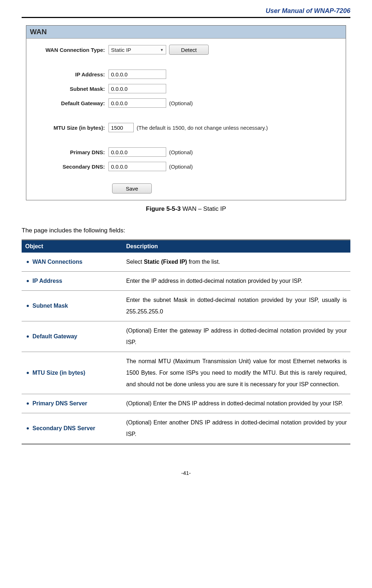 Image resolution: width=372 pixels, height=588 pixels. I want to click on object-cell: MTU Size (in bytes), so click(72, 373).